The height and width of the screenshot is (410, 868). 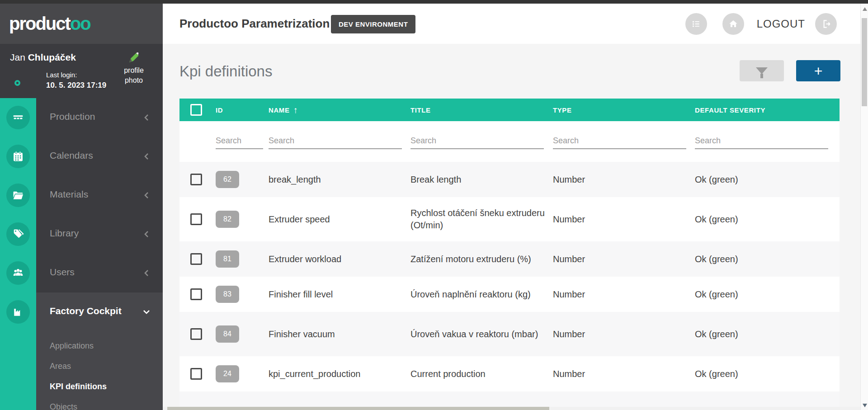 I want to click on env-badge: DEV ENVIRONMENT, so click(x=373, y=24).